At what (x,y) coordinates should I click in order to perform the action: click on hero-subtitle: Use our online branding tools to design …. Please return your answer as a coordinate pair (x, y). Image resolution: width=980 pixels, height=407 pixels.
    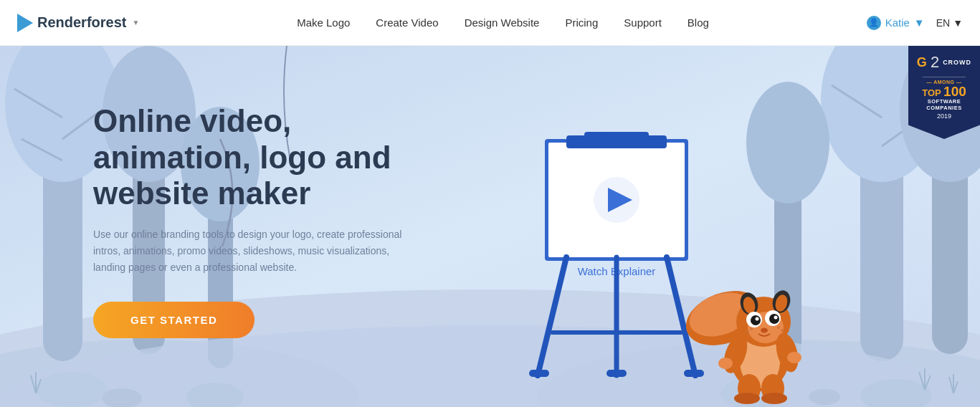
    Looking at the image, I should click on (251, 251).